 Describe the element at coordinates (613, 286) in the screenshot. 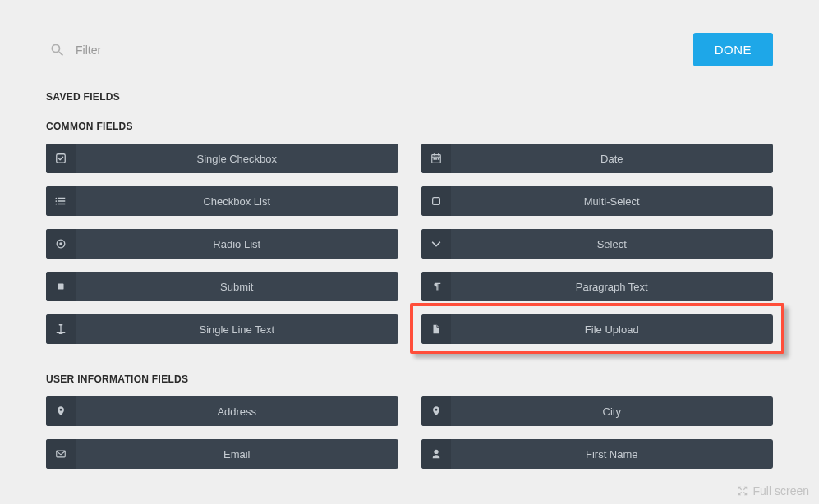

I see `field-label: Paragraph Text` at that location.